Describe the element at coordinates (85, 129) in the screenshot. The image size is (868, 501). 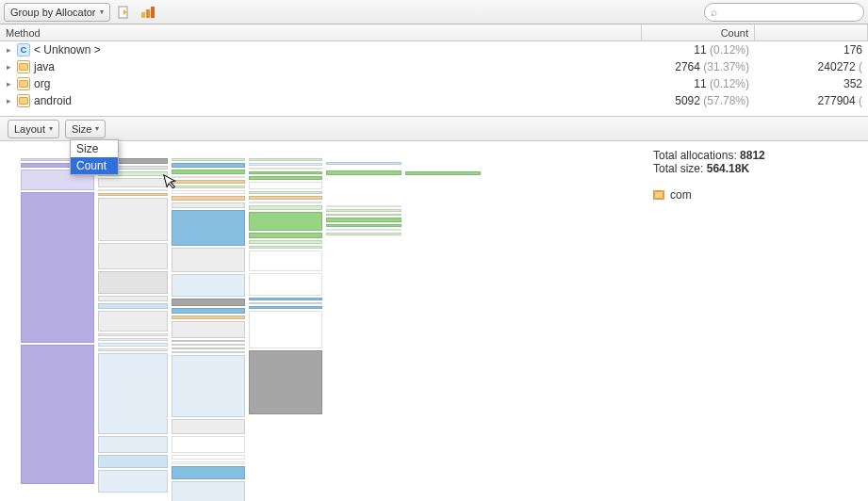
I see `size-button: Size ▾` at that location.